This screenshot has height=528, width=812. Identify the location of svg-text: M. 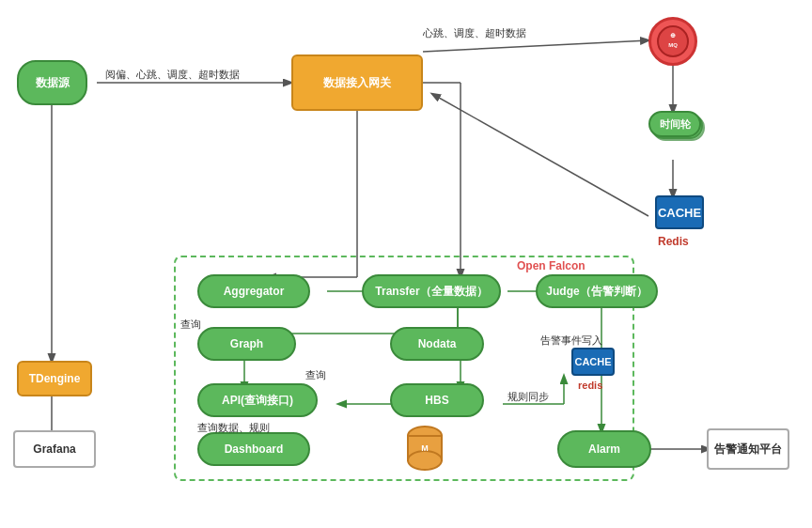
(425, 448).